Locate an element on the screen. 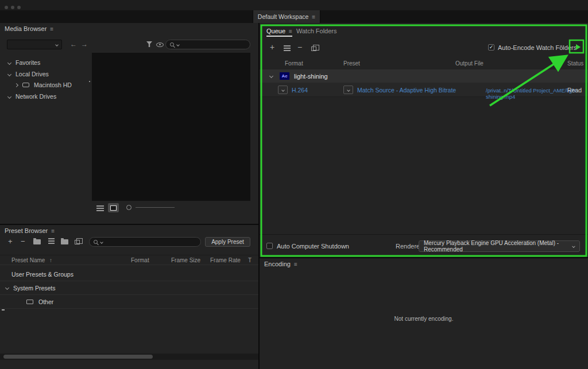 The image size is (588, 369). tree-item-network-drives: Network Drives is located at coordinates (45, 96).